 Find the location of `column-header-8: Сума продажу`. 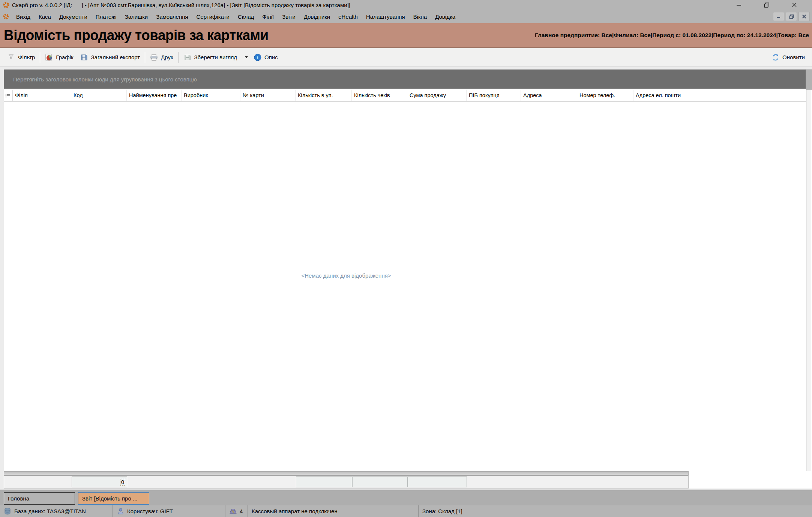

column-header-8: Сума продажу is located at coordinates (437, 95).